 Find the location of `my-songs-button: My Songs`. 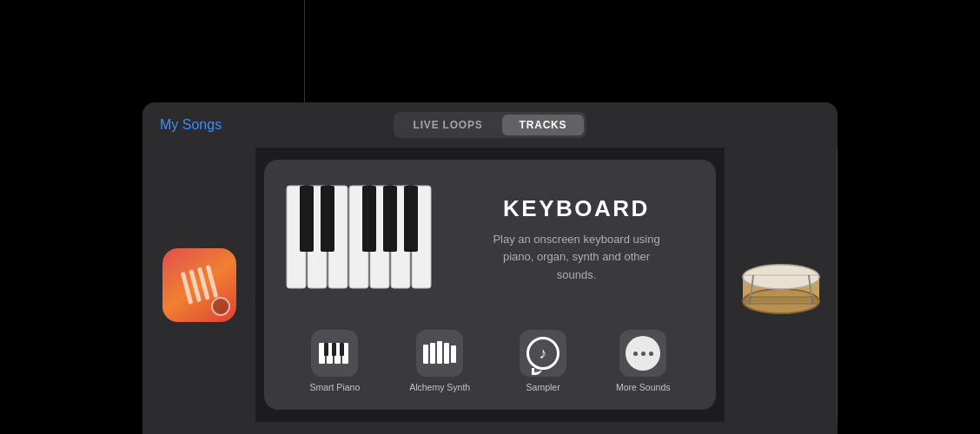

my-songs-button: My Songs is located at coordinates (191, 125).